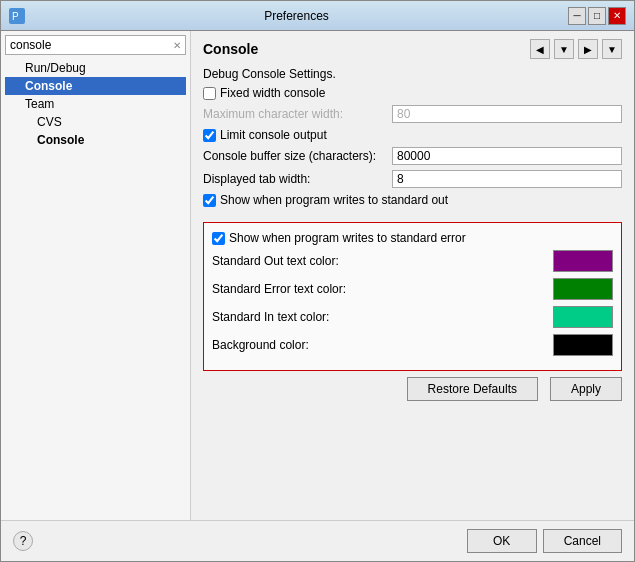 Image resolution: width=635 pixels, height=562 pixels. Describe the element at coordinates (412, 156) in the screenshot. I see `buffer-size-row: Console buffer size (characters):` at that location.